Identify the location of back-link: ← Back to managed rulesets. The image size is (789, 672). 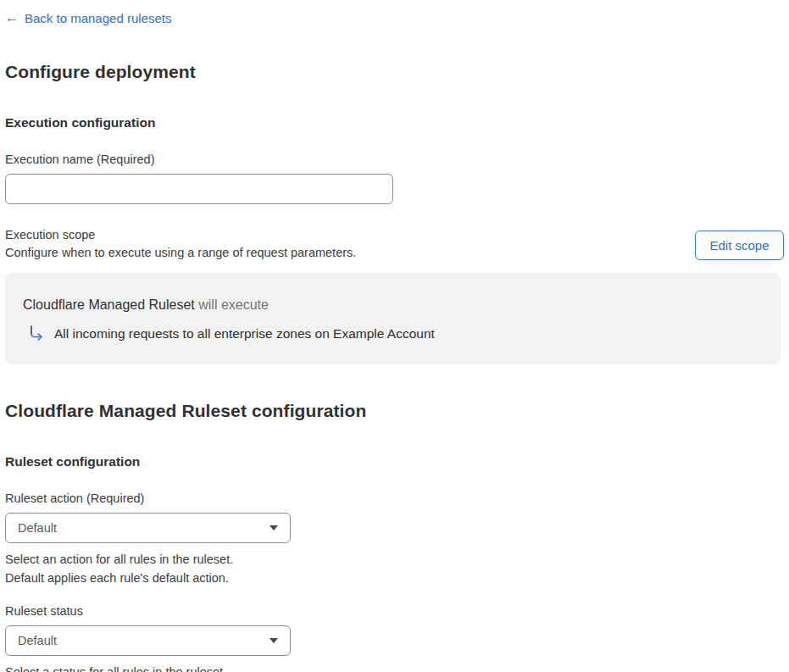
(88, 19).